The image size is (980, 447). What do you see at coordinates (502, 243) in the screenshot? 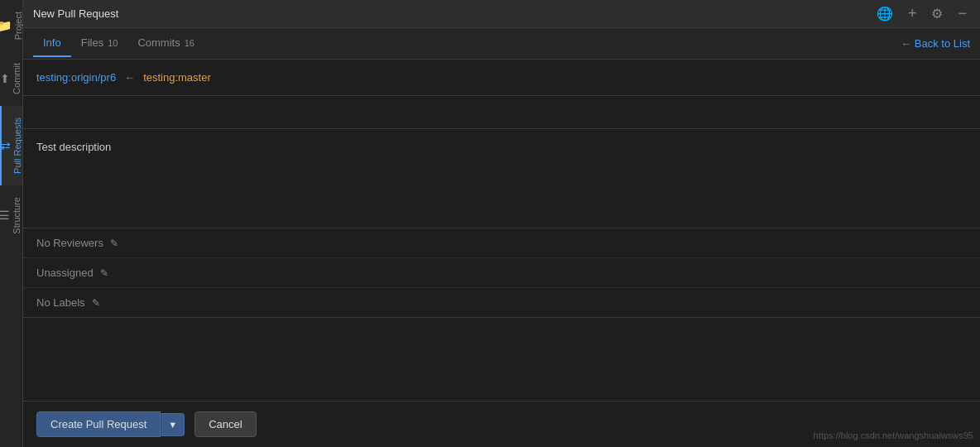
I see `reviewers-row: No Reviewers` at bounding box center [502, 243].